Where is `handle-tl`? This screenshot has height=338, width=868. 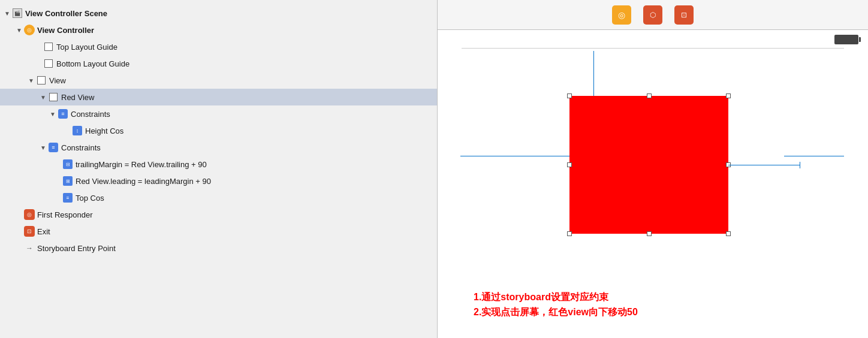
handle-tl is located at coordinates (569, 96).